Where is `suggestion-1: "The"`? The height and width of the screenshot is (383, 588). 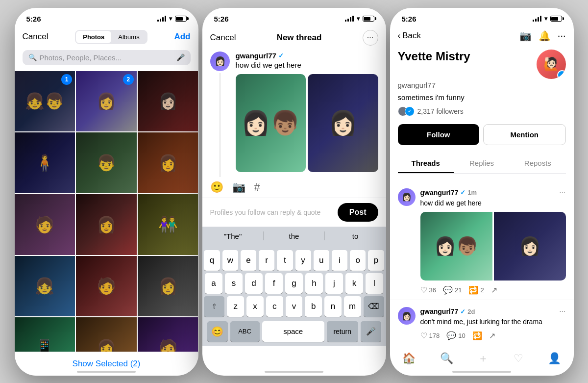 suggestion-1: "The" is located at coordinates (233, 236).